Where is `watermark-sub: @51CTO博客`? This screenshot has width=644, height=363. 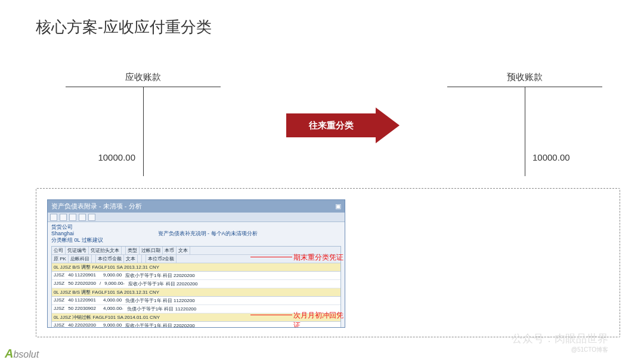 watermark-sub: @51CTO博客 is located at coordinates (560, 350).